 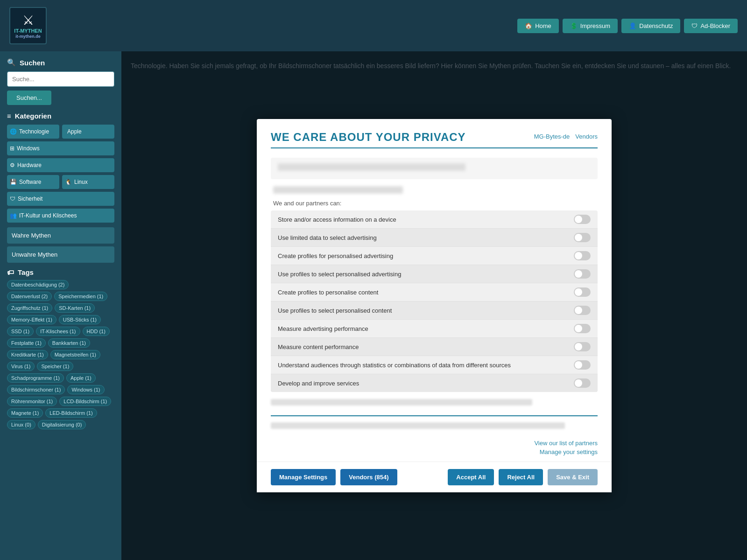 What do you see at coordinates (434, 477) in the screenshot?
I see `modal-footer: Manage Settings Vendors (854) Accept All…` at bounding box center [434, 477].